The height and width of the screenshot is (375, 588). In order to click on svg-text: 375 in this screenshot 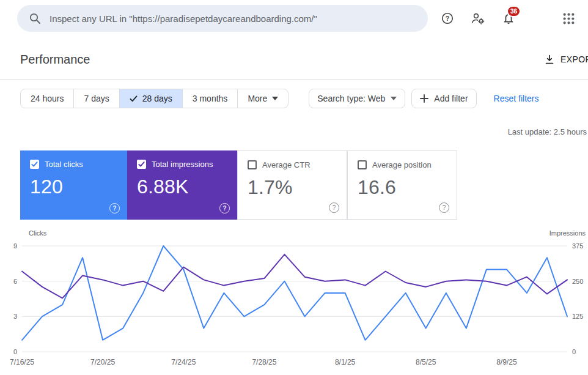, I will do `click(578, 246)`.